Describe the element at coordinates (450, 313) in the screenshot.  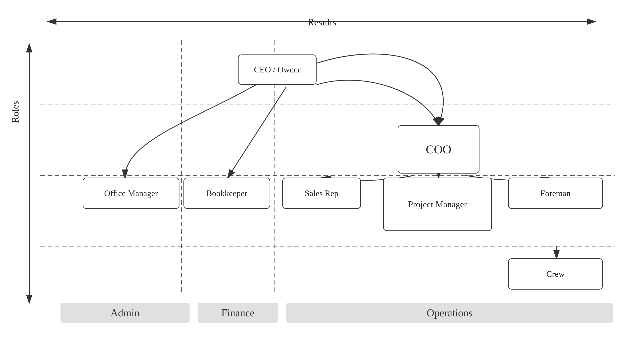
I see `operations-label: Operations` at that location.